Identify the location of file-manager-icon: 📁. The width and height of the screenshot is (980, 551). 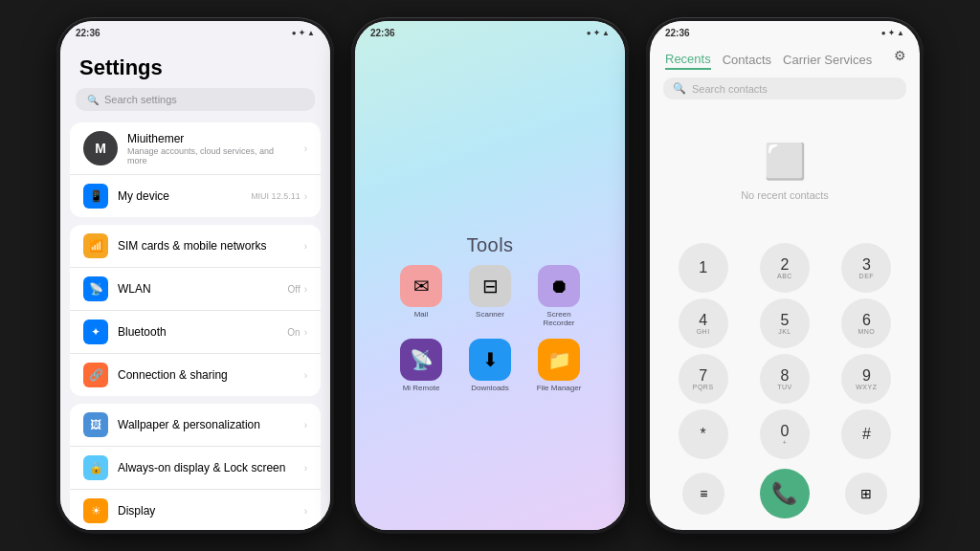
(559, 360).